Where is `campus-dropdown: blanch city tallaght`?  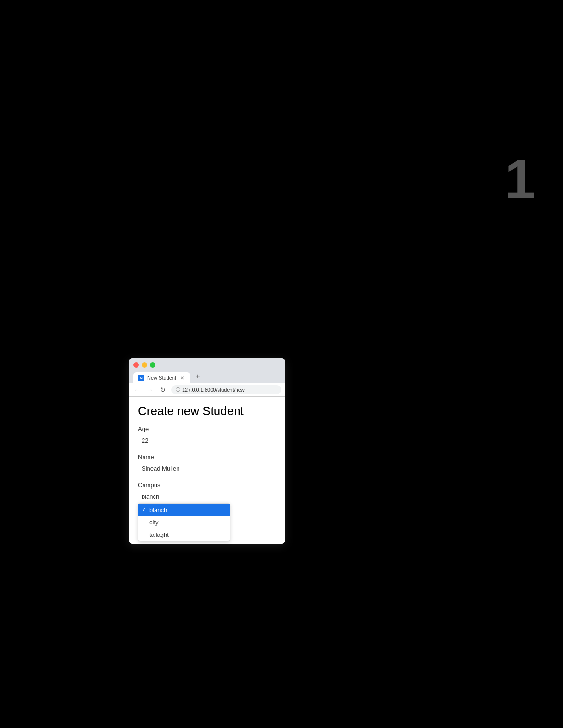 campus-dropdown: blanch city tallaght is located at coordinates (184, 522).